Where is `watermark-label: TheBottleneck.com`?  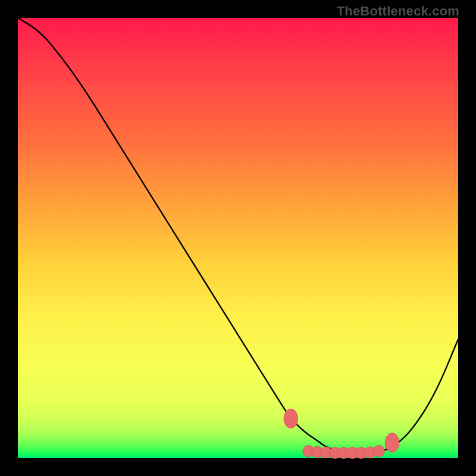
watermark-label: TheBottleneck.com is located at coordinates (398, 11).